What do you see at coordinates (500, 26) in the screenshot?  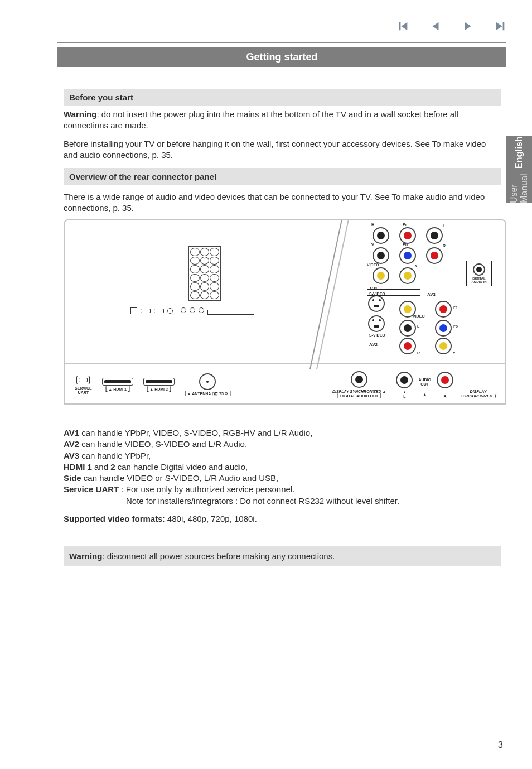 I see `skip-fwd-icon` at bounding box center [500, 26].